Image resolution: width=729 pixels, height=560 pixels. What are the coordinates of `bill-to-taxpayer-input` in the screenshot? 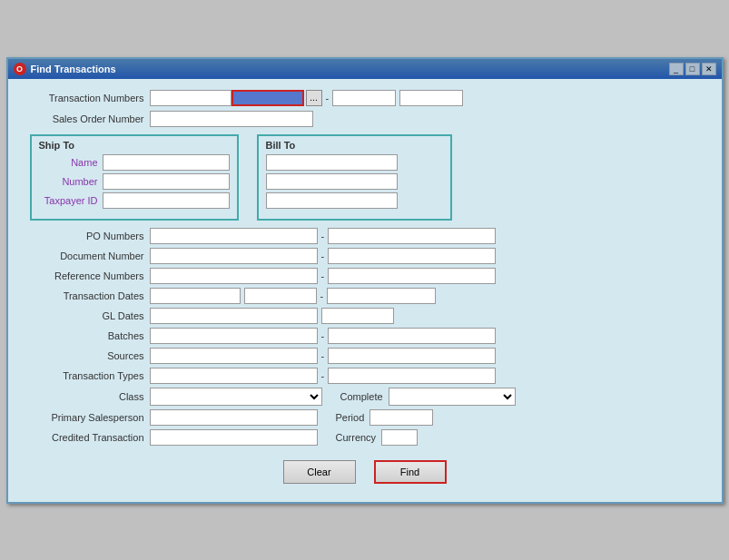 It's located at (332, 201).